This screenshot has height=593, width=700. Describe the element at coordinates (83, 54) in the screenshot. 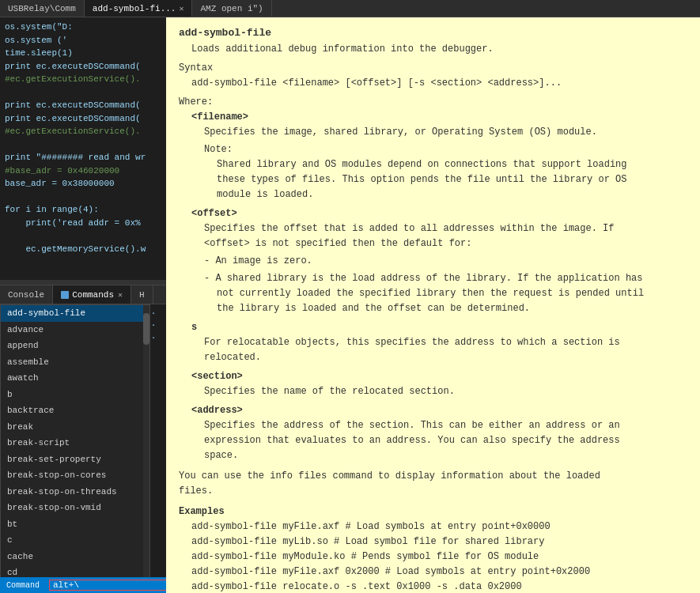

I see `code-line-3: time.sleep(1)` at that location.